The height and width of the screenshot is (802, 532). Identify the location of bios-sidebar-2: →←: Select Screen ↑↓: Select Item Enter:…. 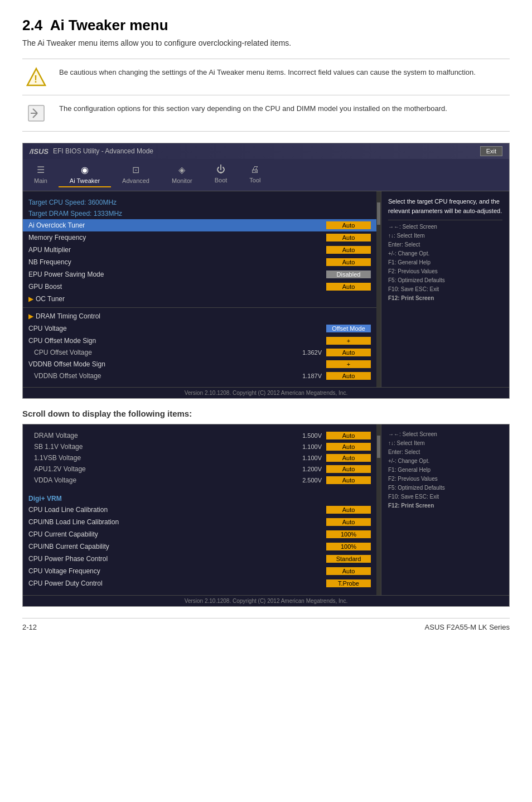
(445, 510).